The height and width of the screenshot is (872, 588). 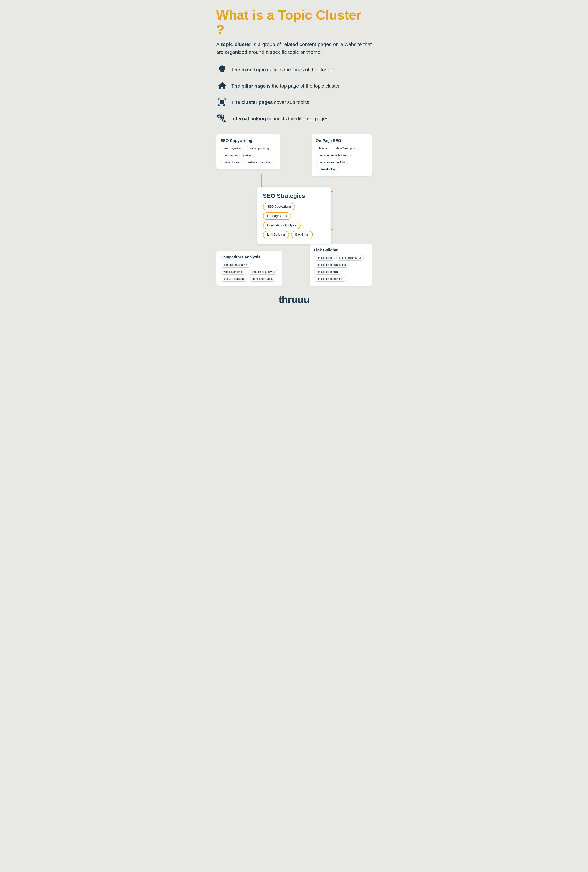 What do you see at coordinates (222, 119) in the screenshot?
I see `link-icon` at bounding box center [222, 119].